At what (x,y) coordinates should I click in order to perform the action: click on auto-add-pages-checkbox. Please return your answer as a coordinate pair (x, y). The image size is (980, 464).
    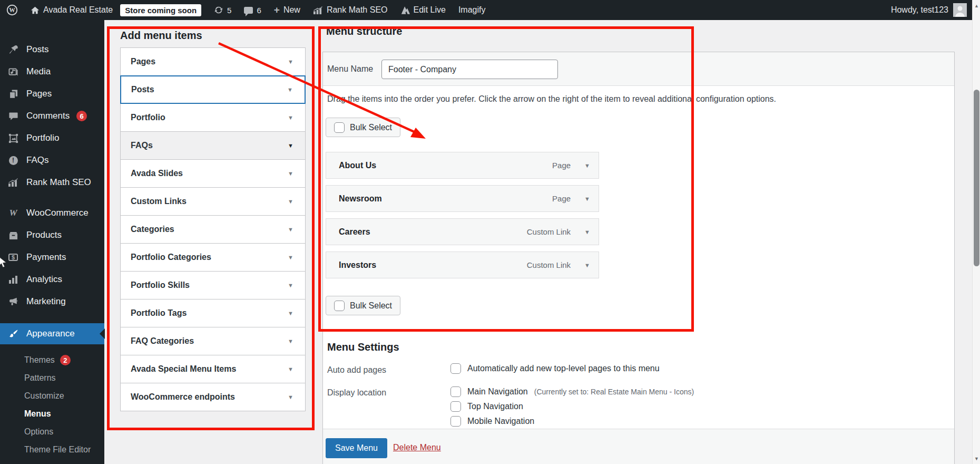
    Looking at the image, I should click on (456, 369).